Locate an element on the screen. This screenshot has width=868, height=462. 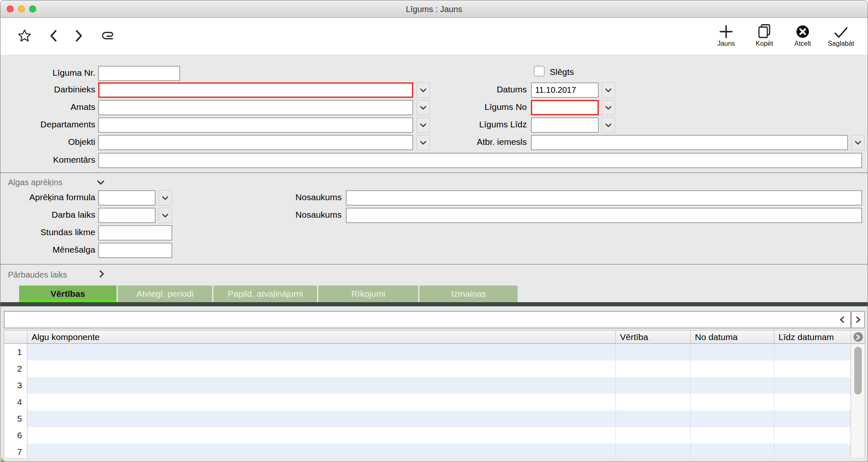
employee-dropdown-button is located at coordinates (423, 90).